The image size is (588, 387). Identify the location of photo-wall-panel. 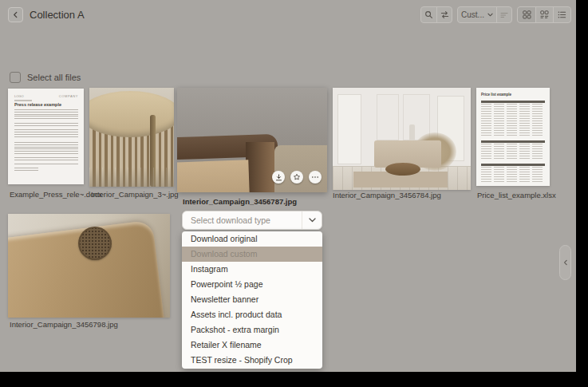
(388, 117).